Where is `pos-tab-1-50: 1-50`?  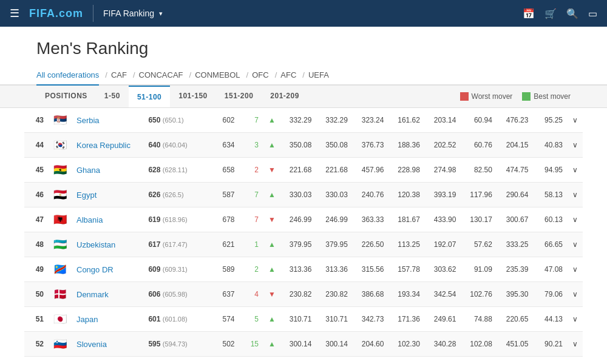 pos-tab-1-50: 1-50 is located at coordinates (112, 96).